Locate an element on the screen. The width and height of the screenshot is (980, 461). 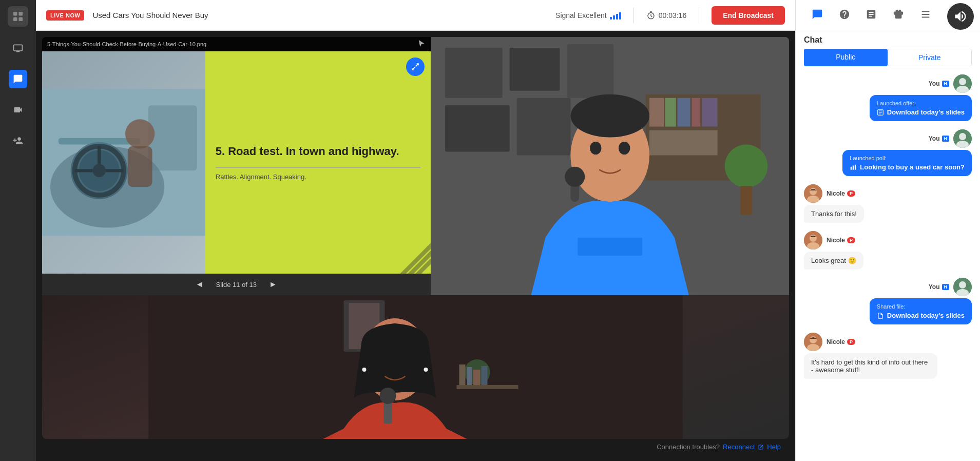
sidebar-item-user-add is located at coordinates (18, 141).